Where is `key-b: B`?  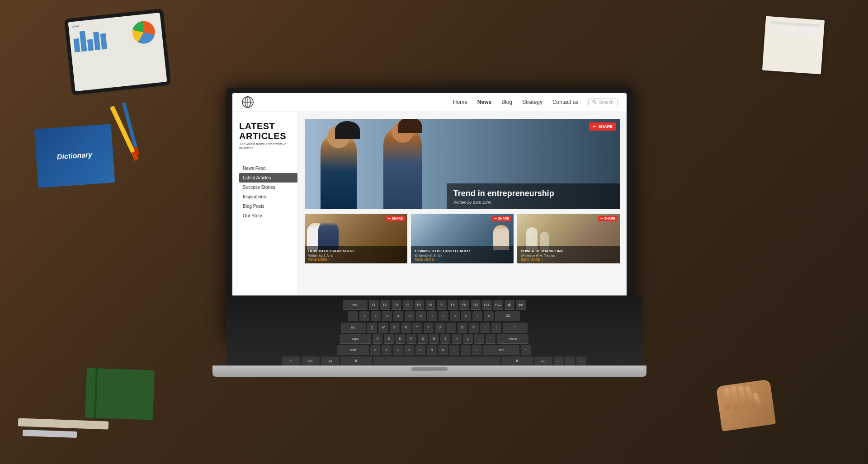 key-b: B is located at coordinates (420, 350).